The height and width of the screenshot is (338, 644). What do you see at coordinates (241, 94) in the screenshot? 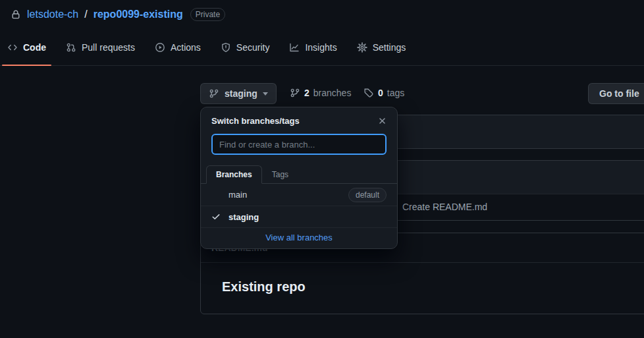
I see `current-branch-label: staging` at bounding box center [241, 94].